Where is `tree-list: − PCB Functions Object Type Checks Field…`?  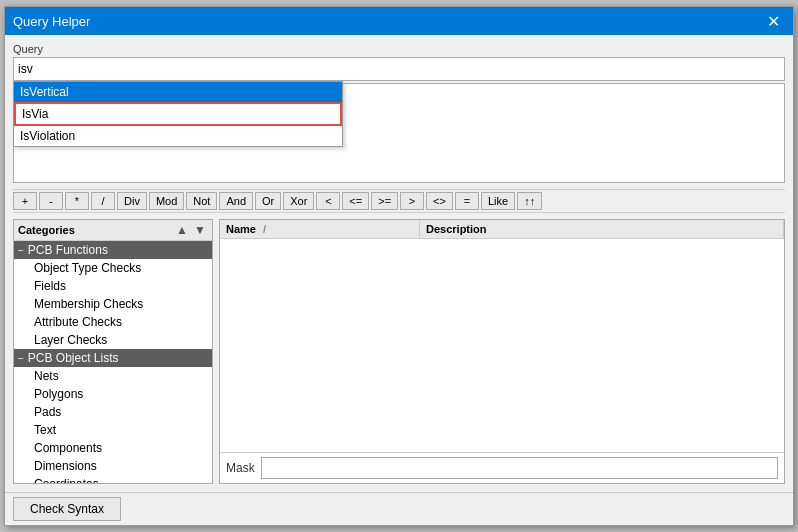
tree-list: − PCB Functions Object Type Checks Field… is located at coordinates (113, 362).